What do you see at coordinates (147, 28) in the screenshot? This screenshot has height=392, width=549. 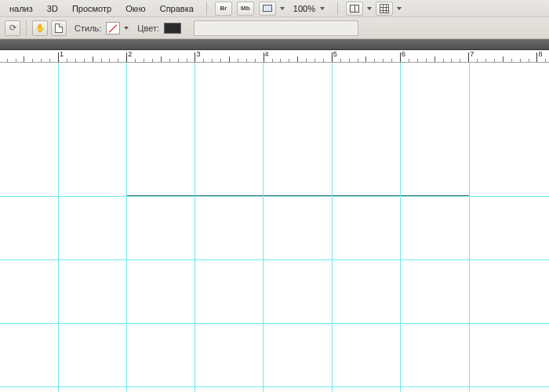 I see `color-label: Цвет:` at bounding box center [147, 28].